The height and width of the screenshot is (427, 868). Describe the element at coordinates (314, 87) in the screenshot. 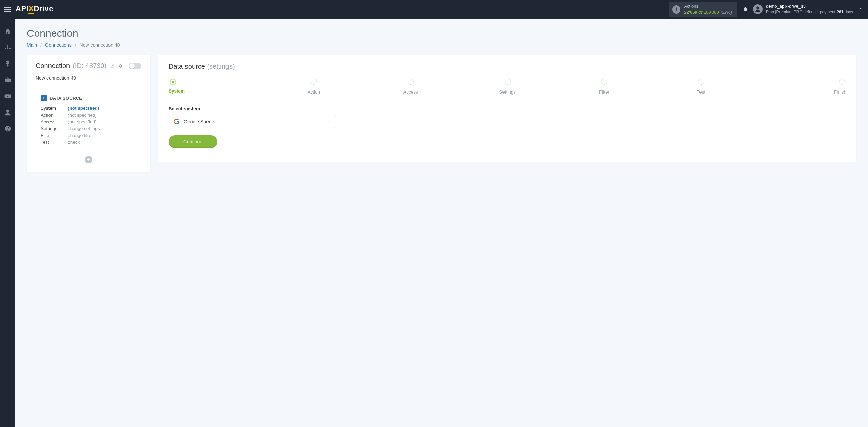

I see `step-action: Action` at that location.